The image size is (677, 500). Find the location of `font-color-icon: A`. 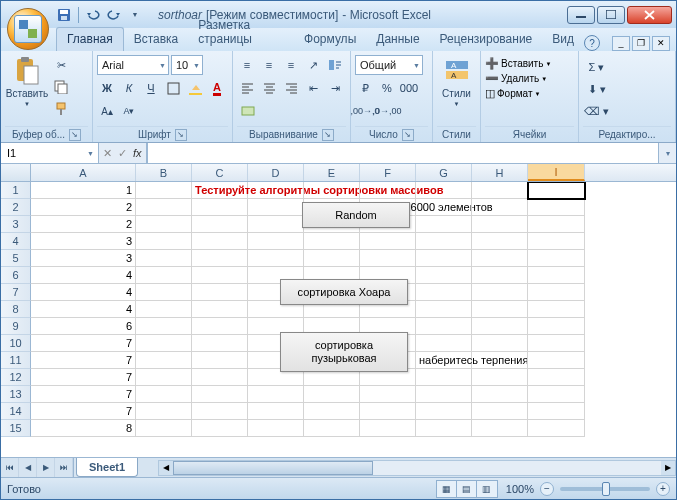

font-color-icon: A is located at coordinates (217, 88).